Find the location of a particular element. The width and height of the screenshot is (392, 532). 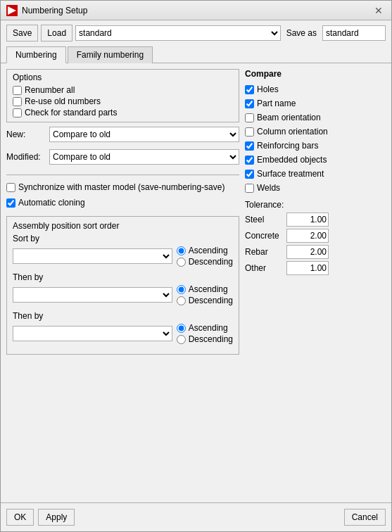

sort1-descending-label: Descending is located at coordinates (211, 262).